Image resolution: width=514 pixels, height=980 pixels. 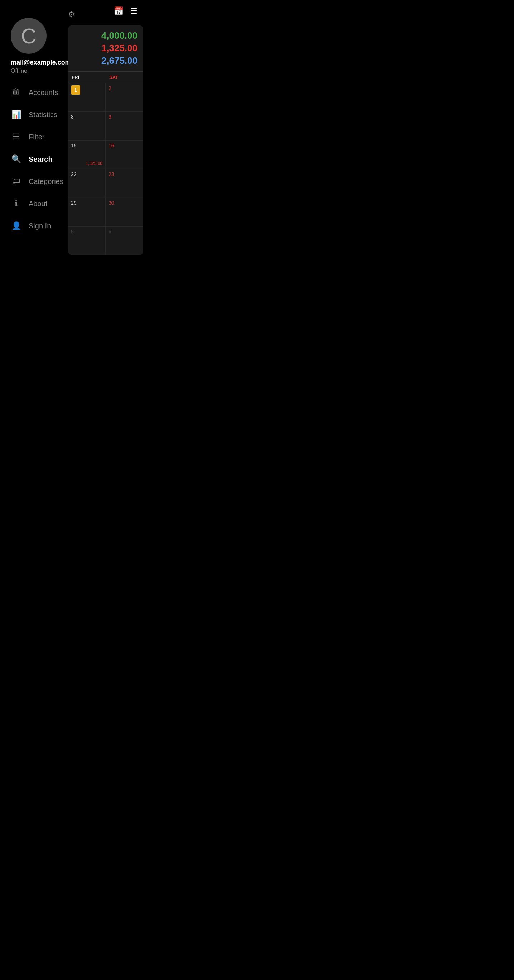 I want to click on calendar-cell-8: 8, so click(x=87, y=126).